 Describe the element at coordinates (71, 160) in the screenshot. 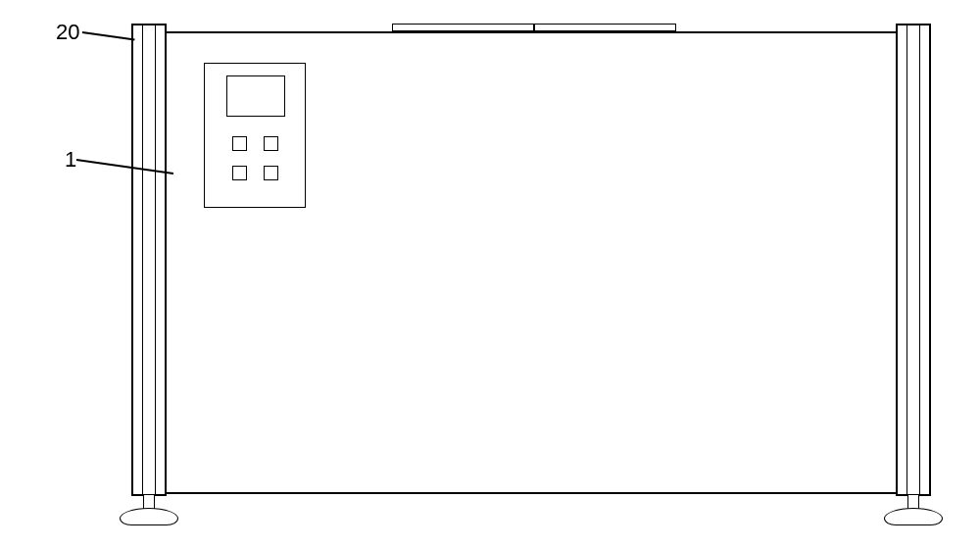

I see `callout-label-1: 1` at that location.